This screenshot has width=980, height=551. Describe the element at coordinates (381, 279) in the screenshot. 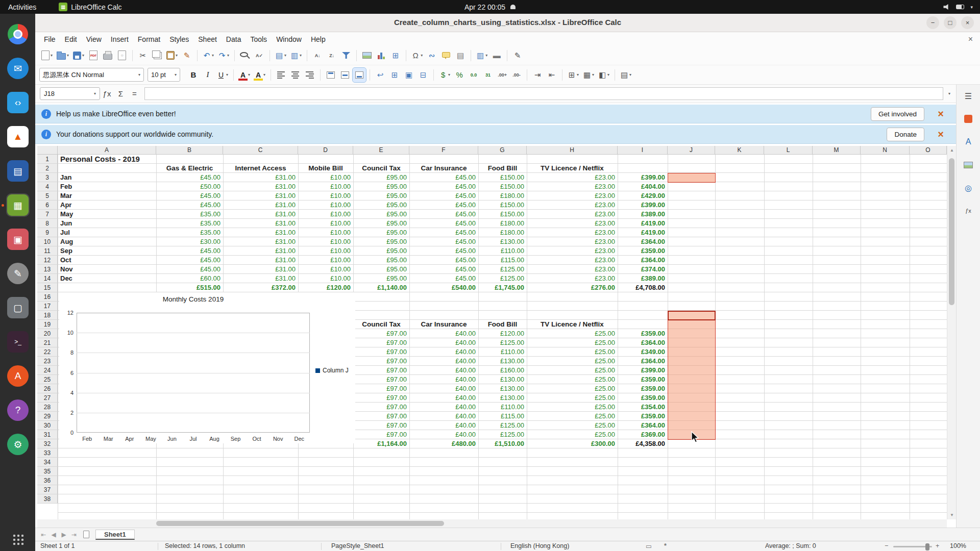

I see `cell-E14: £95.00` at that location.